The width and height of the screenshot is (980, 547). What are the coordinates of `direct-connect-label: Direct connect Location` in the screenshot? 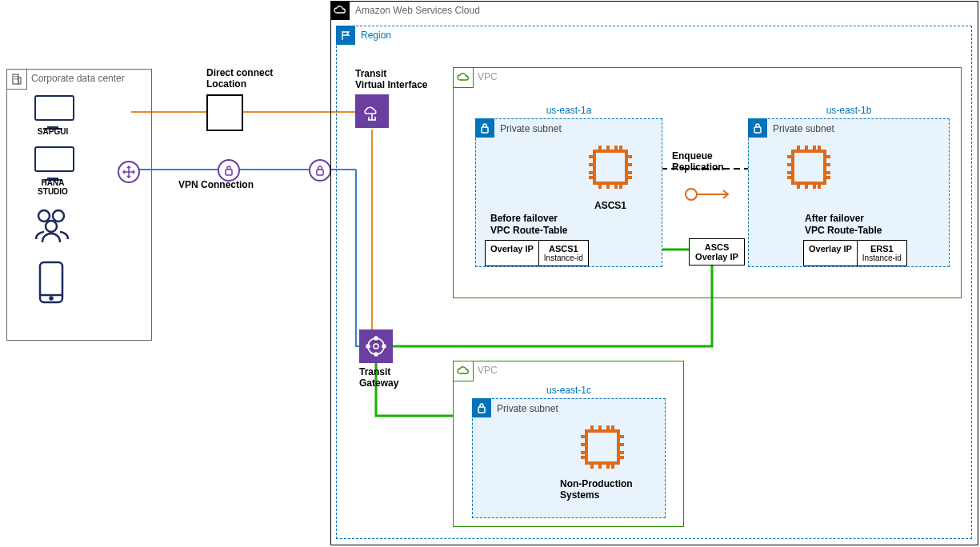 It's located at (240, 78).